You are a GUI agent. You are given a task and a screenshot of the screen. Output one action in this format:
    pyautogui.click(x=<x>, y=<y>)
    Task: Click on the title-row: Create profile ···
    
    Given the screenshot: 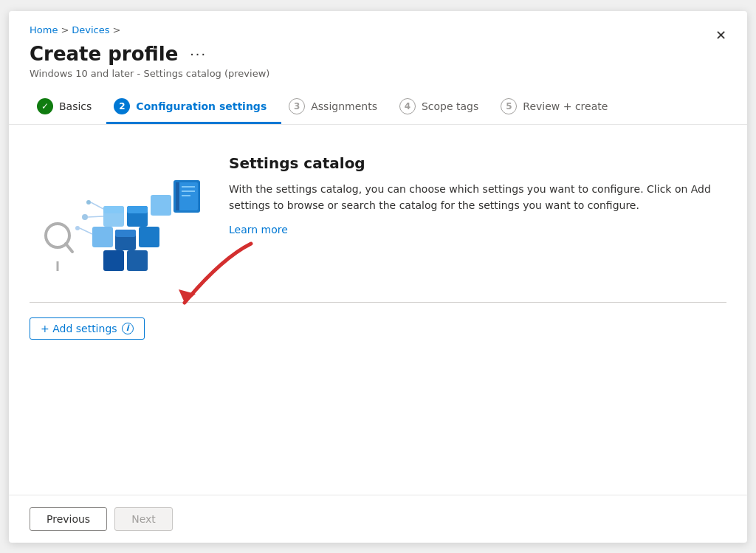 What is the action you would take?
    pyautogui.click(x=378, y=54)
    